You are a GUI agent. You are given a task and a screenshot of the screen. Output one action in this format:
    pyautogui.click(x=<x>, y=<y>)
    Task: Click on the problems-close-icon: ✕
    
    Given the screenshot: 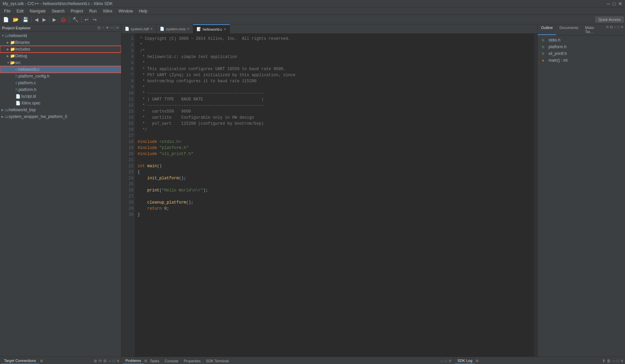 What is the action you would take?
    pyautogui.click(x=450, y=361)
    